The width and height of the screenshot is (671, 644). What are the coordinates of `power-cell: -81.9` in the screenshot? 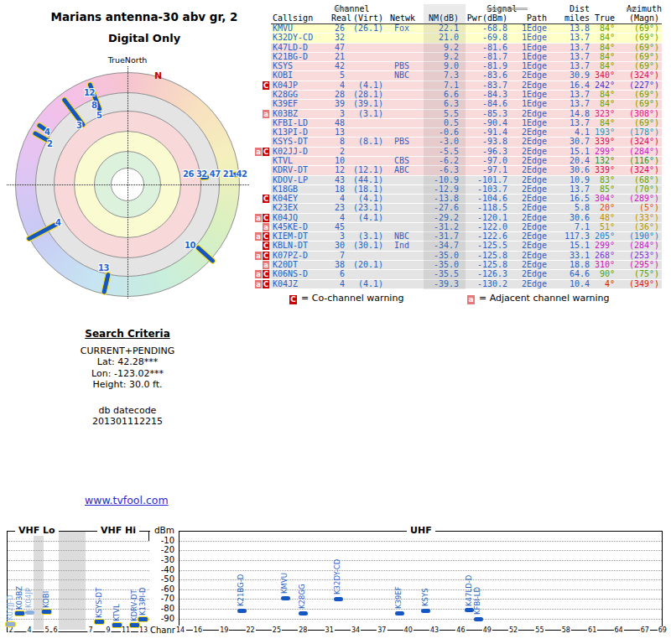 It's located at (483, 66).